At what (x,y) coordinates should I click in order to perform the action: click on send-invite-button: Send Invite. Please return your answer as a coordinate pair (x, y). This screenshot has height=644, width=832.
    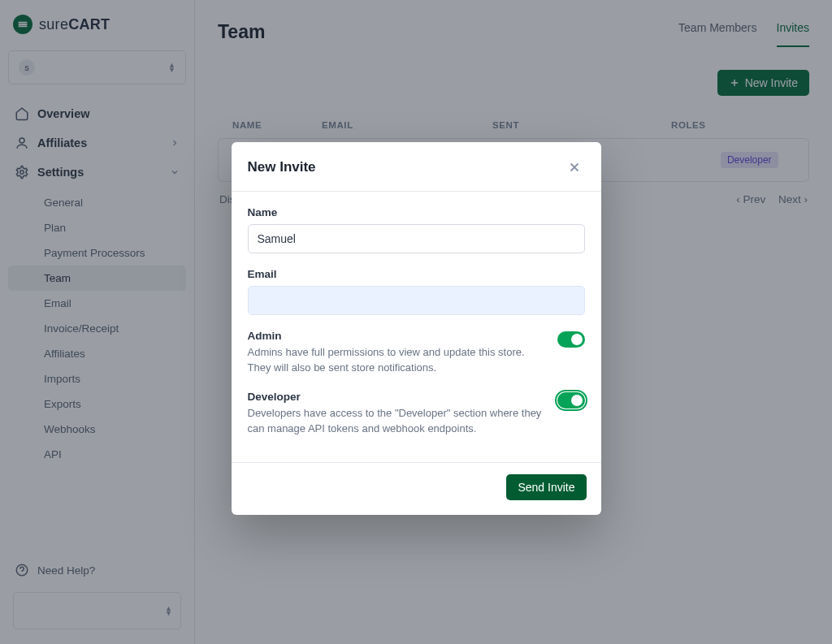
    Looking at the image, I should click on (546, 487).